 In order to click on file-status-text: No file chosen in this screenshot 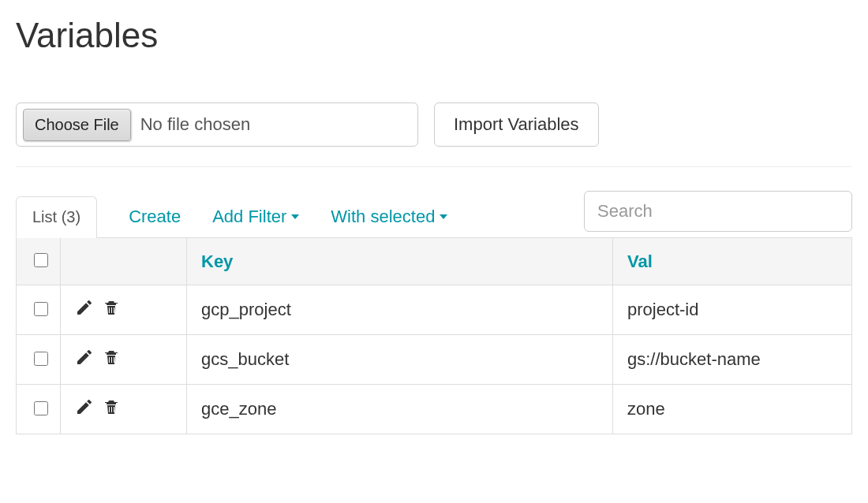, I will do `click(196, 125)`.